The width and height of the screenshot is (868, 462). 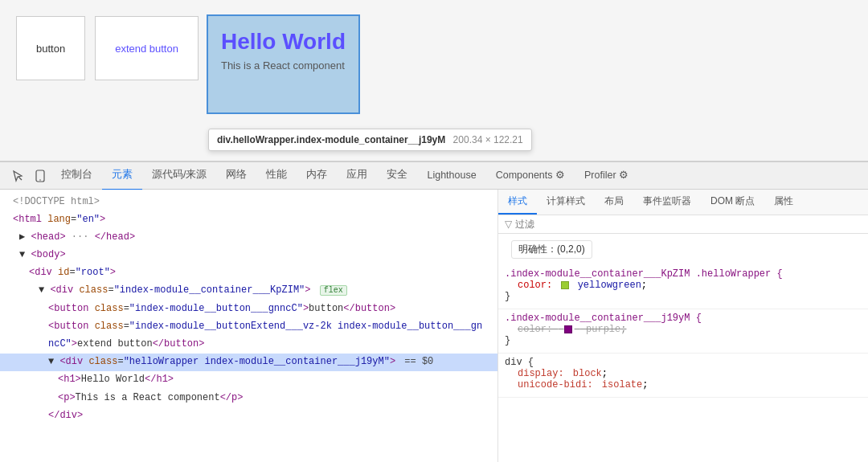 I want to click on css-prop-3-unicode: unicode-bidi: isolate;, so click(x=683, y=385).